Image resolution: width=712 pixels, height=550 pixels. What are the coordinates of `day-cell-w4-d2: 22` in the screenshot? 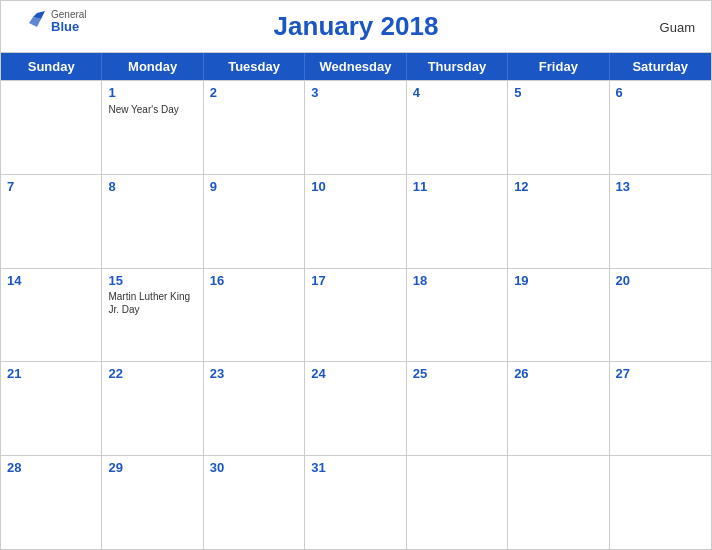 It's located at (152, 408).